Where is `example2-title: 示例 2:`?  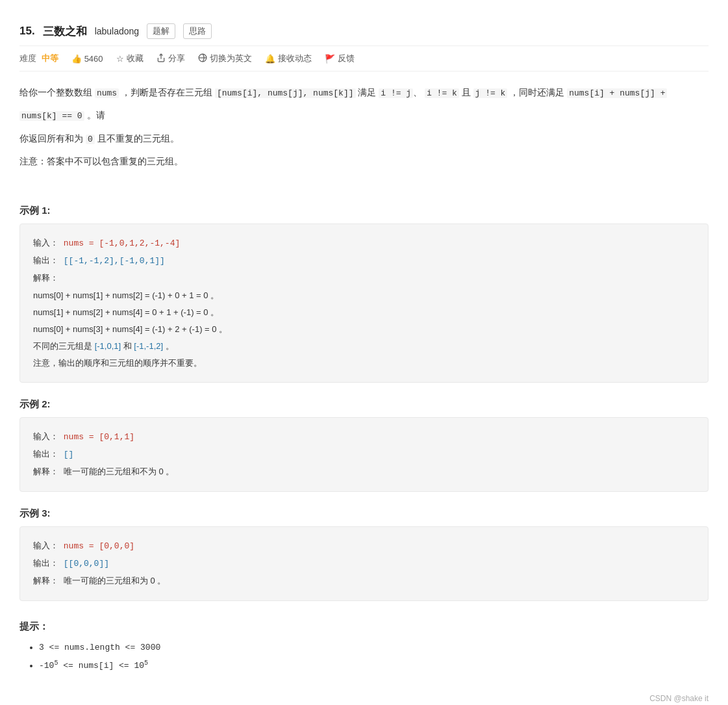
example2-title: 示例 2: is located at coordinates (364, 404).